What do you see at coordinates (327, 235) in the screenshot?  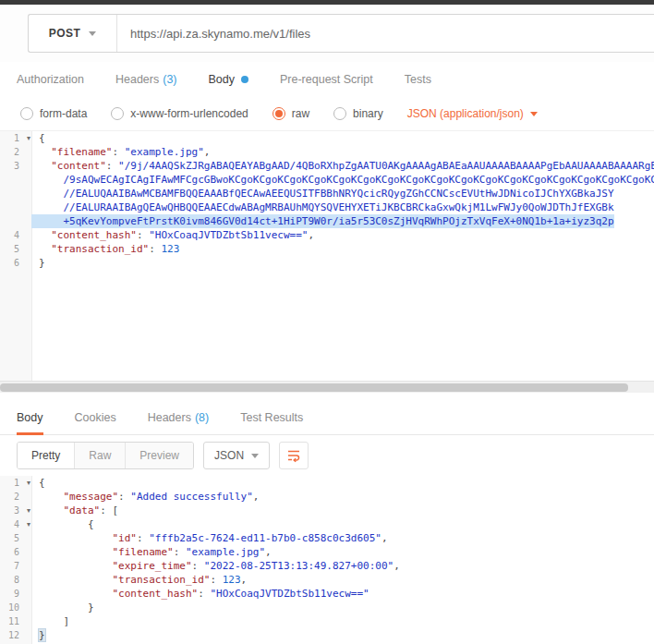 I see `code-line: 4 "content_hash": "HOxCoaqJVTDZbtSb11vec…` at bounding box center [327, 235].